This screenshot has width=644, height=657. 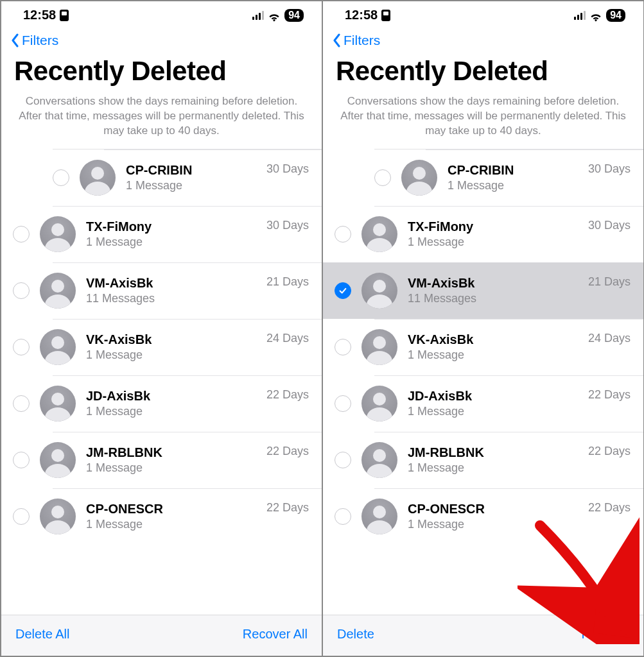 What do you see at coordinates (605, 634) in the screenshot?
I see `recover-button: Recover` at bounding box center [605, 634].